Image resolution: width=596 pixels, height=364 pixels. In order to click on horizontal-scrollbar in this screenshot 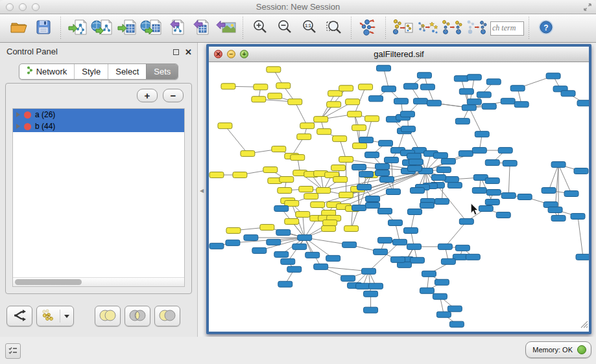, I will do `click(99, 282)`.